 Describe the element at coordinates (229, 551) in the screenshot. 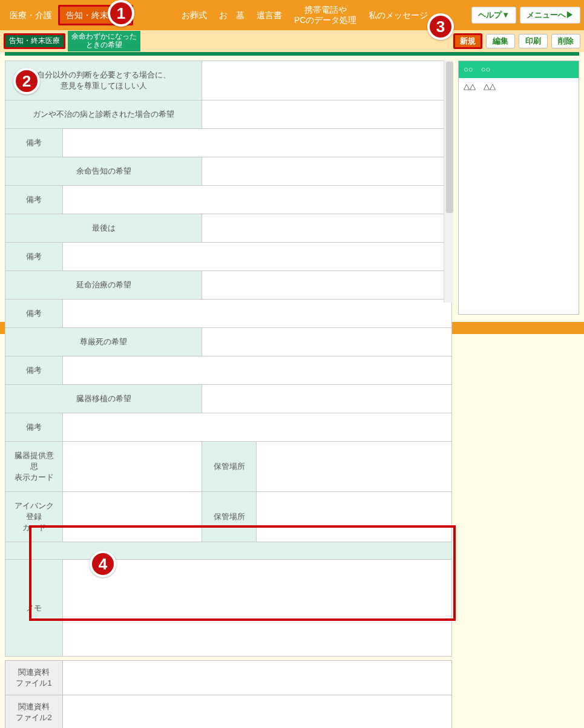

I see `spacer-row` at that location.